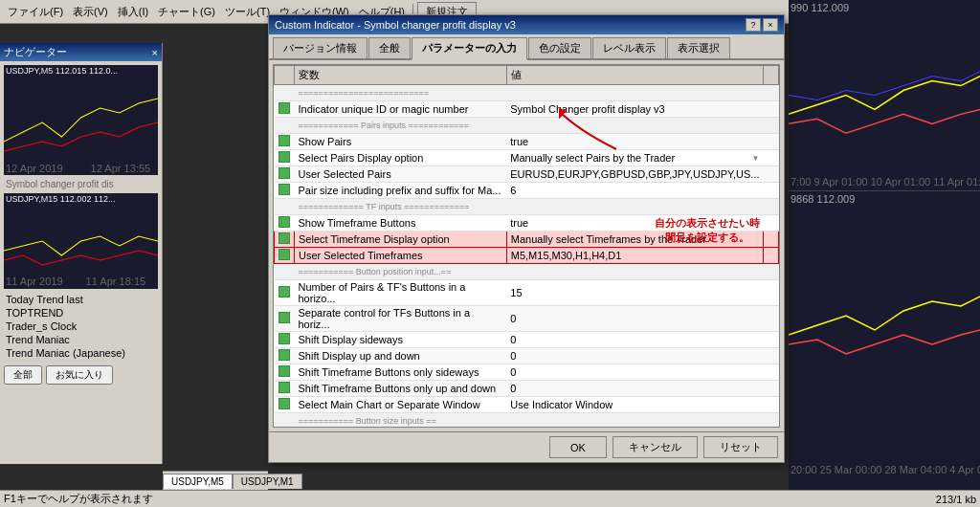  Describe the element at coordinates (526, 174) in the screenshot. I see `table-row: User Selected Pairs EURUSD,EURJPY,GBPUSD…` at that location.